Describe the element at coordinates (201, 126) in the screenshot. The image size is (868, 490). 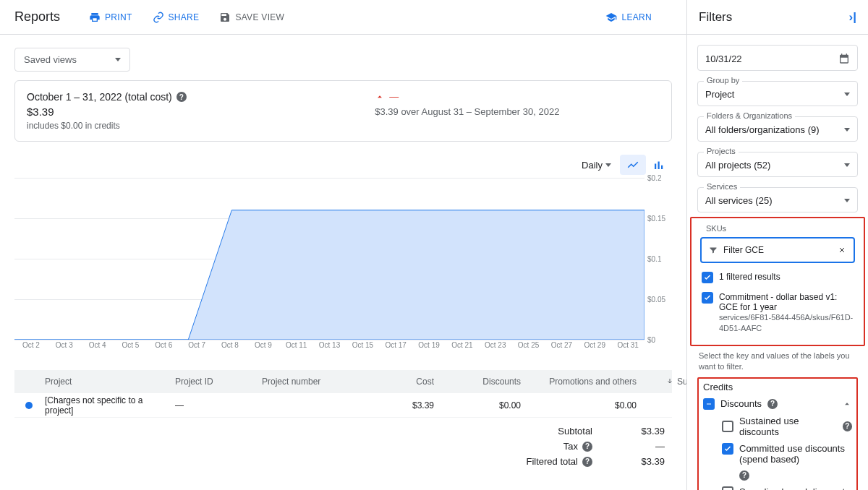
I see `summary-credits: includes $0.00 in credits` at that location.